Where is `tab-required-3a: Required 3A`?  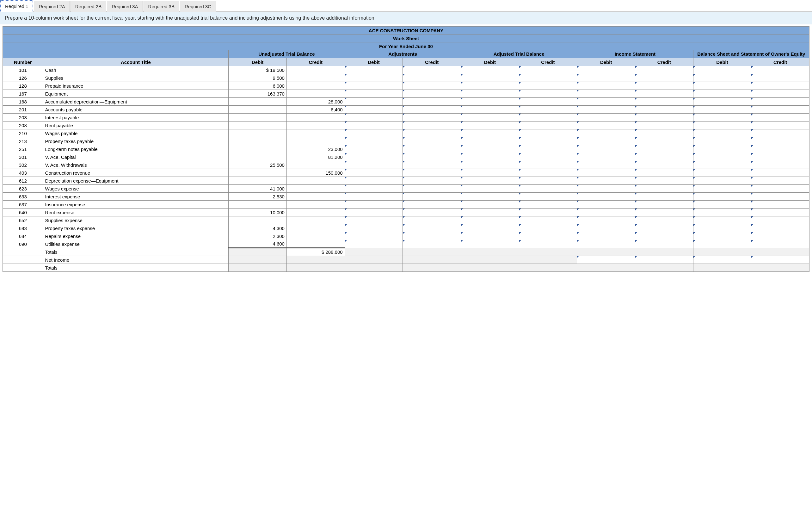 tab-required-3a: Required 3A is located at coordinates (125, 6).